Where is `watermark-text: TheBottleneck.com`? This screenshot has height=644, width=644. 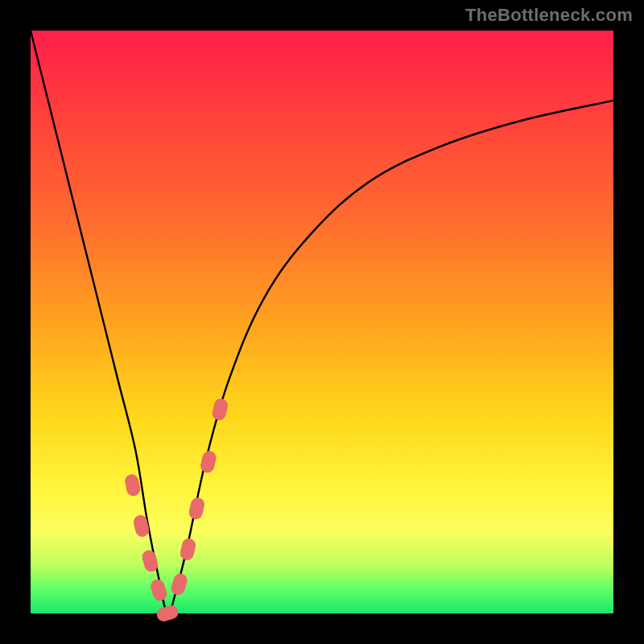 watermark-text: TheBottleneck.com is located at coordinates (549, 15).